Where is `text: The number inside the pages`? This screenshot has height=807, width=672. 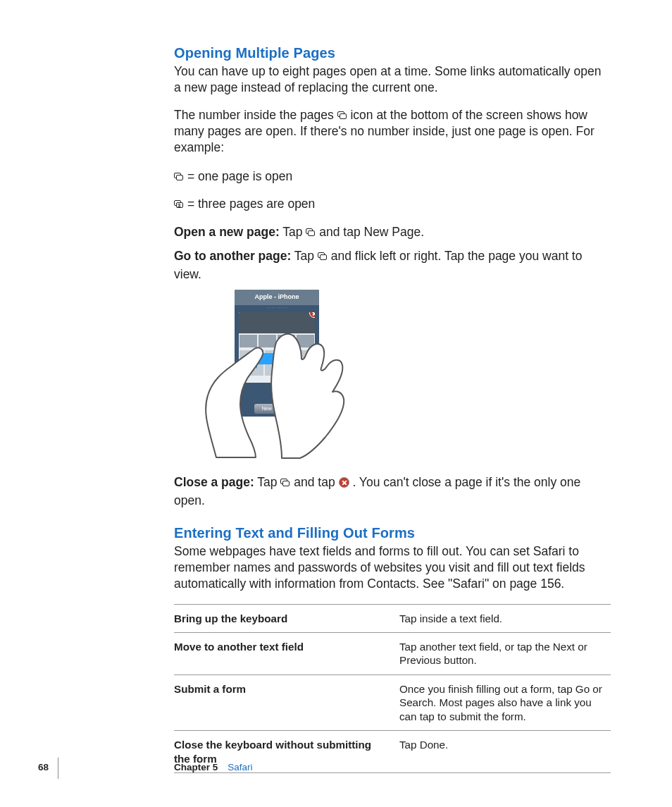
text: The number inside the pages is located at coordinates (256, 115).